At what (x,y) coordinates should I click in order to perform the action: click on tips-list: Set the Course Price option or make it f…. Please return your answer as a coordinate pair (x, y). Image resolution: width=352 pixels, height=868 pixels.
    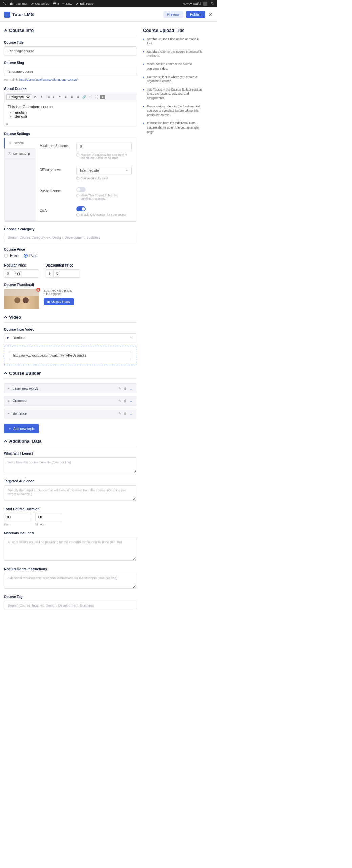
    Looking at the image, I should click on (173, 85).